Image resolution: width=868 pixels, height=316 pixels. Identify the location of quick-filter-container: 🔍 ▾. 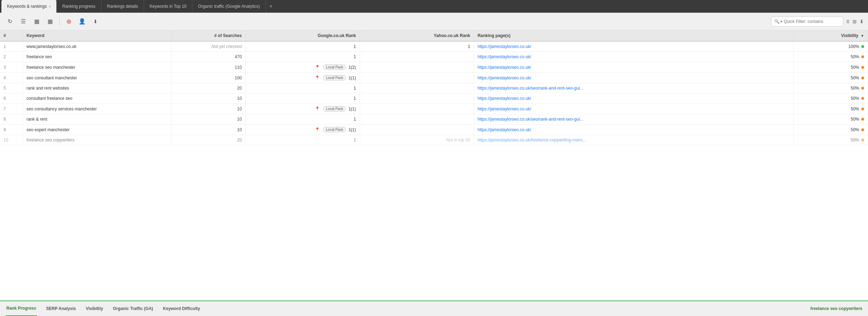
(807, 22).